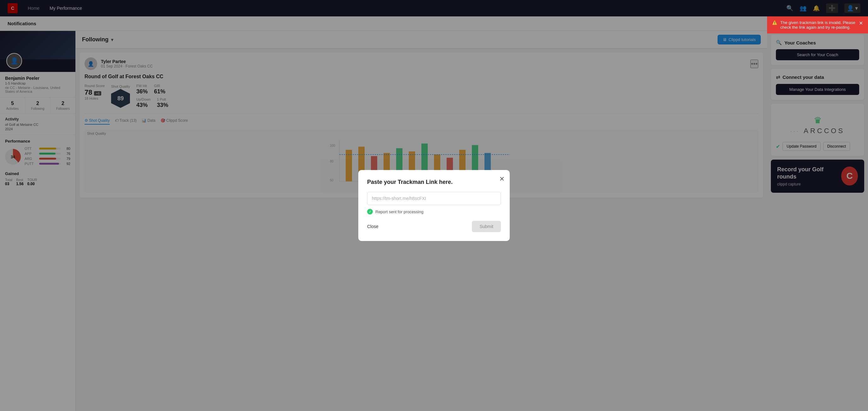 The image size is (868, 411). I want to click on modal-title: Paste your Trackman Link here., so click(434, 182).